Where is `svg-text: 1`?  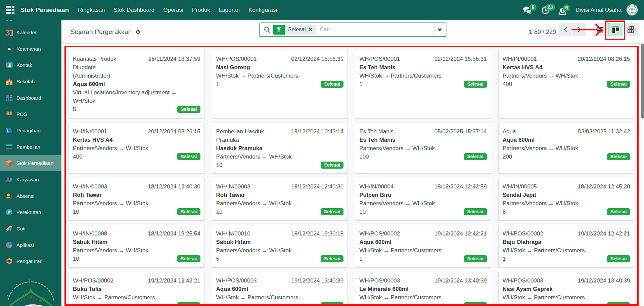 svg-text: 1 is located at coordinates (11, 32).